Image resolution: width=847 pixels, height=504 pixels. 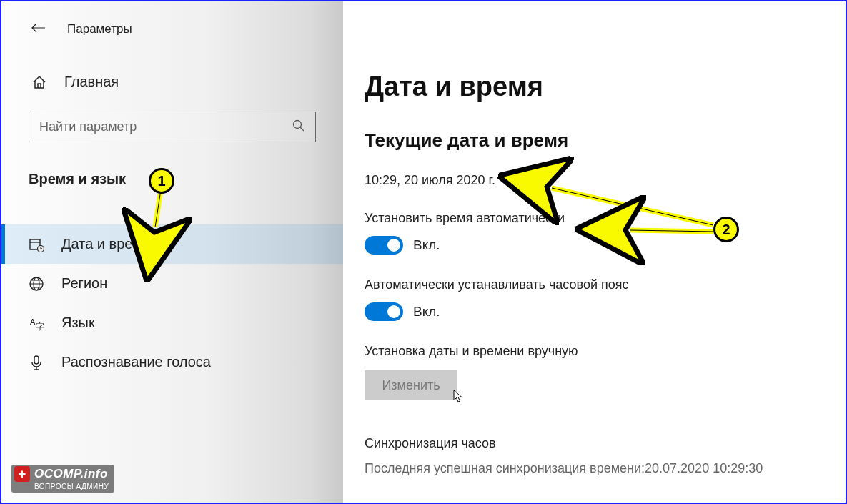 What do you see at coordinates (71, 474) in the screenshot?
I see `watermark-text: OCOMP.info` at bounding box center [71, 474].